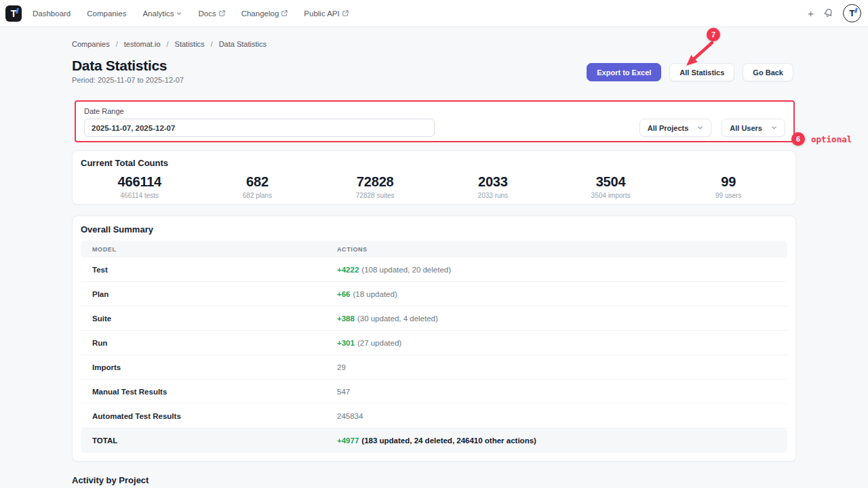 This screenshot has height=488, width=868. Describe the element at coordinates (811, 14) in the screenshot. I see `add-icon: +` at that location.